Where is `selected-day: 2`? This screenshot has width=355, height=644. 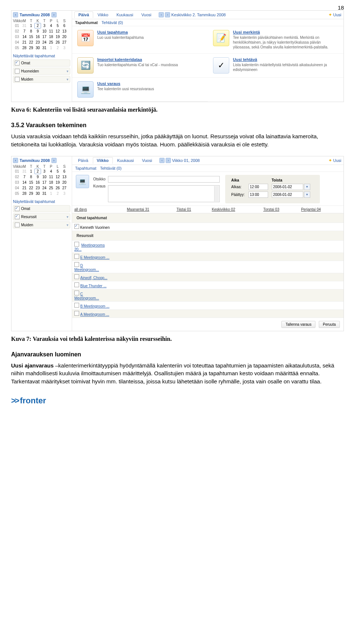 selected-day: 2 is located at coordinates (38, 26).